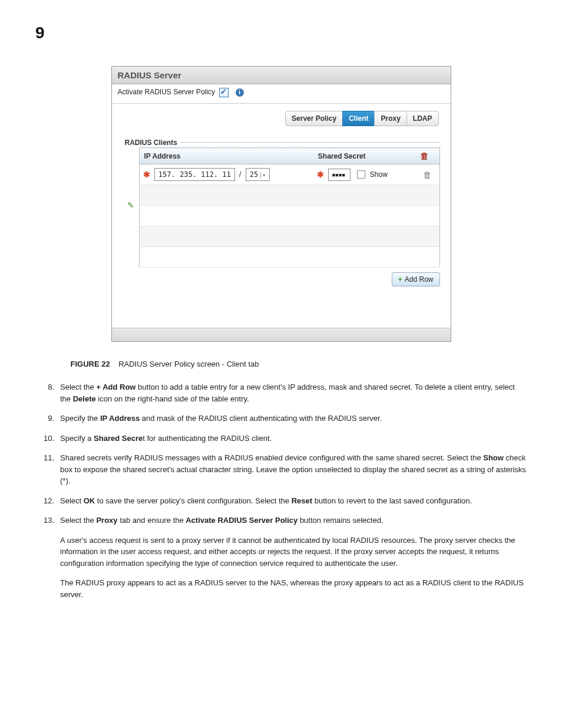 The height and width of the screenshot is (728, 562). What do you see at coordinates (281, 469) in the screenshot?
I see `step-11: 11. Shared secrets verify RADIUS message…` at bounding box center [281, 469].